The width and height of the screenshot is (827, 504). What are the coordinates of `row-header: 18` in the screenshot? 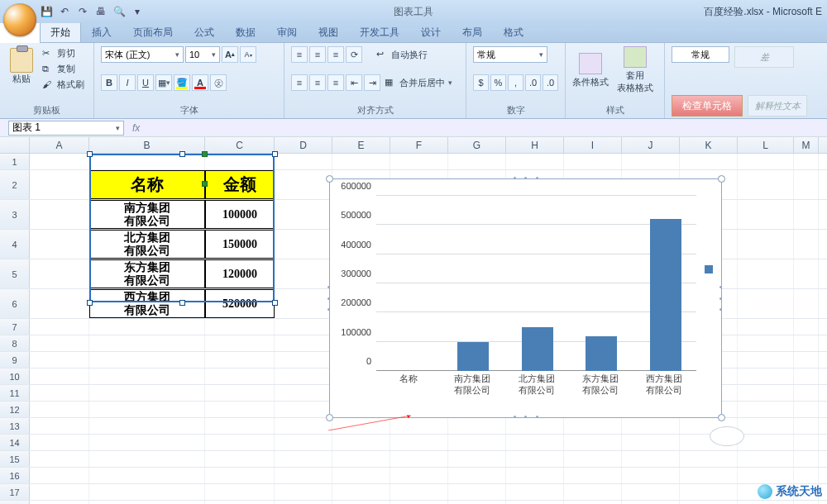 It's located at (15, 502).